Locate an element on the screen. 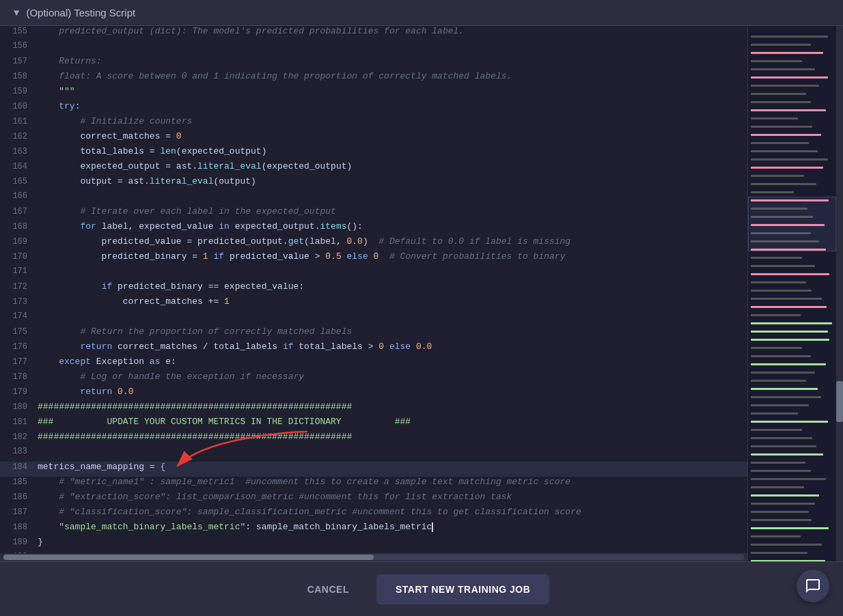 The height and width of the screenshot is (616, 843). table-row: 189 } is located at coordinates (374, 544).